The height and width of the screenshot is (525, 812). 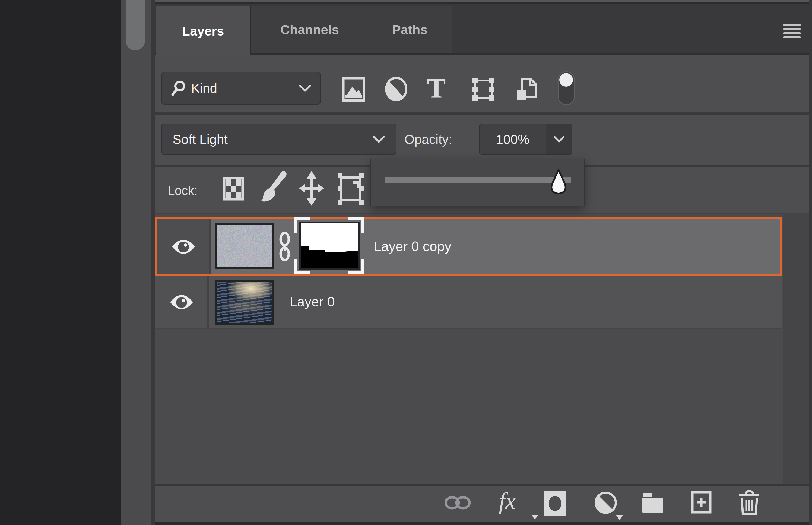 I want to click on panel-top-border, so click(x=483, y=3).